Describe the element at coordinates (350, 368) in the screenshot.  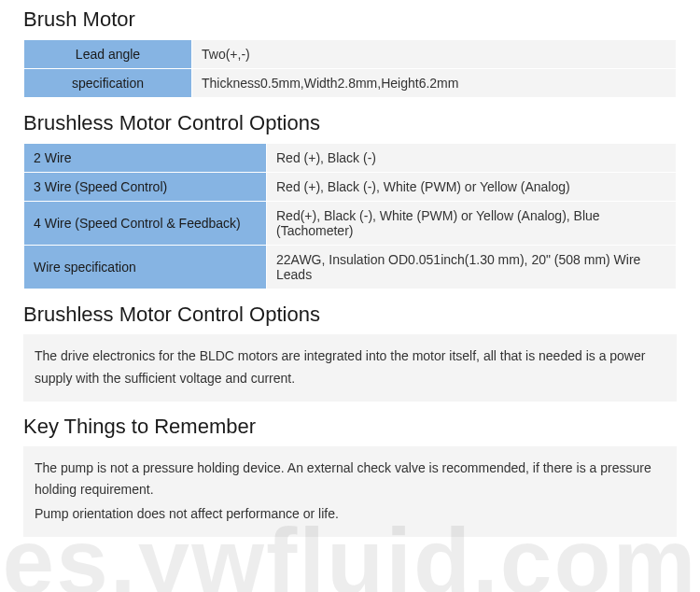
I see `bldc-note-box: The drive electronics for the BLDC motor…` at that location.